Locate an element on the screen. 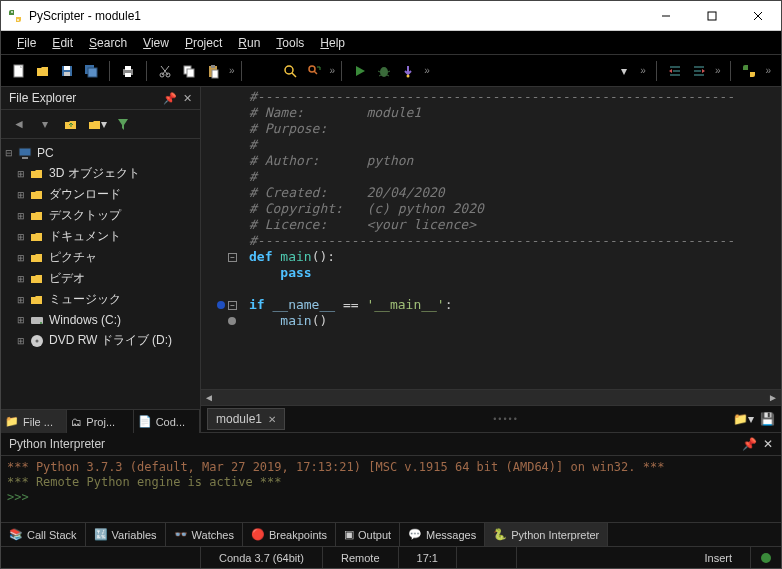 Image resolution: width=782 pixels, height=569 pixels. fwd-icon: ▾ is located at coordinates (45, 124).